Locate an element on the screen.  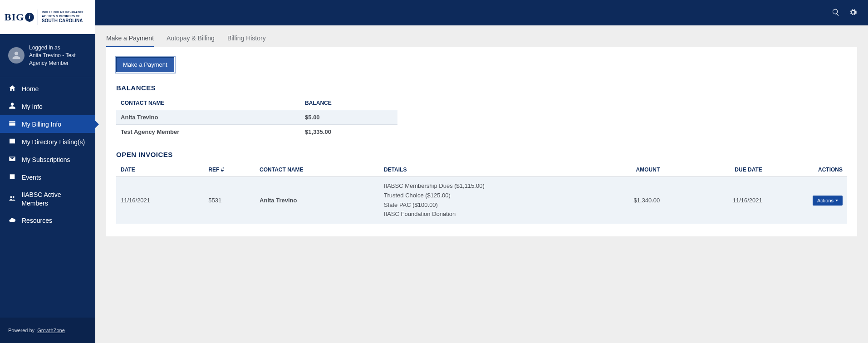
sidebar-item-label: IIABSC Active Members is located at coordinates (54, 199).